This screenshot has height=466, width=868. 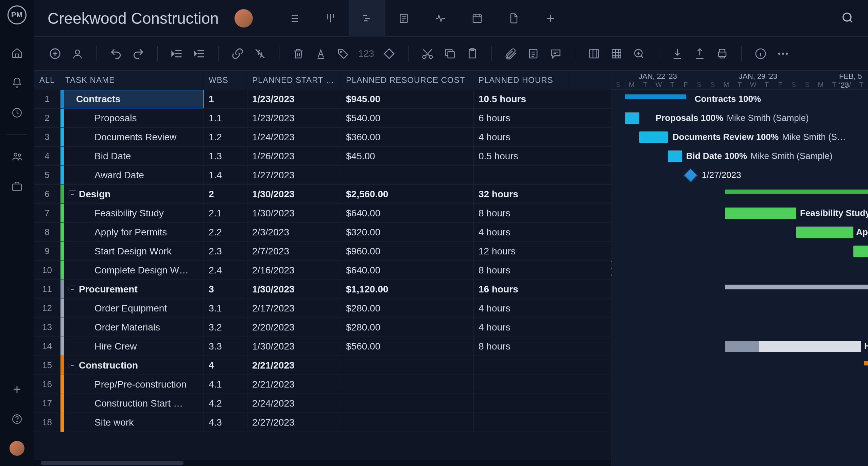 What do you see at coordinates (294, 80) in the screenshot?
I see `col-start: PLANNED START …` at bounding box center [294, 80].